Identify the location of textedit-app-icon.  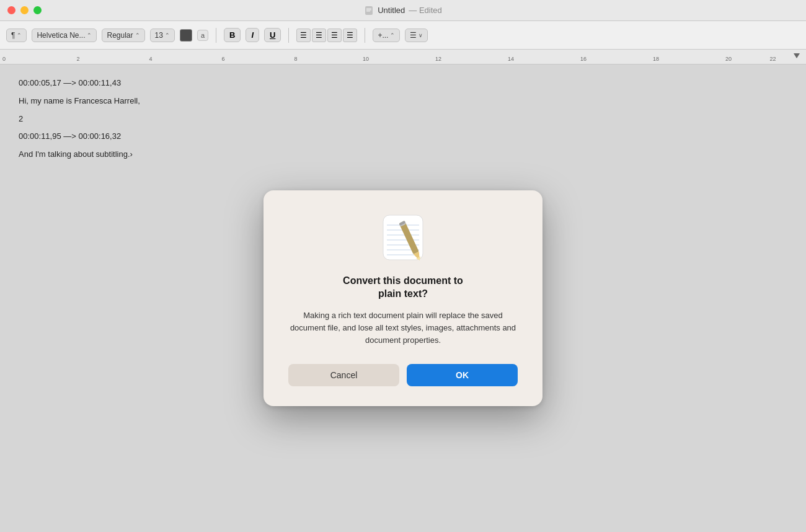
(403, 237).